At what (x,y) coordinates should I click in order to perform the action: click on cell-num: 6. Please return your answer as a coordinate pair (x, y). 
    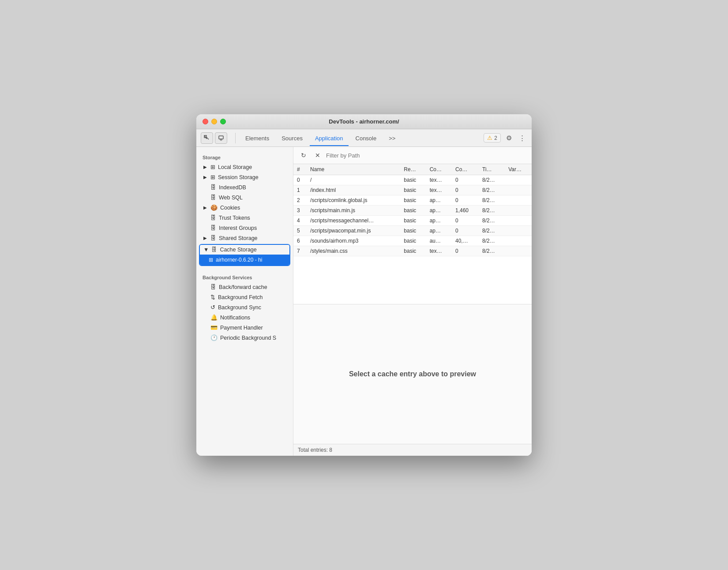
    Looking at the image, I should click on (300, 241).